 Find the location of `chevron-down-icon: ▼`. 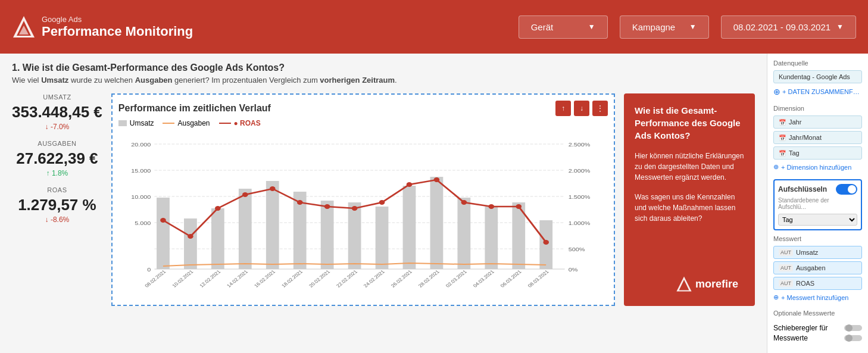

chevron-down-icon: ▼ is located at coordinates (693, 27).